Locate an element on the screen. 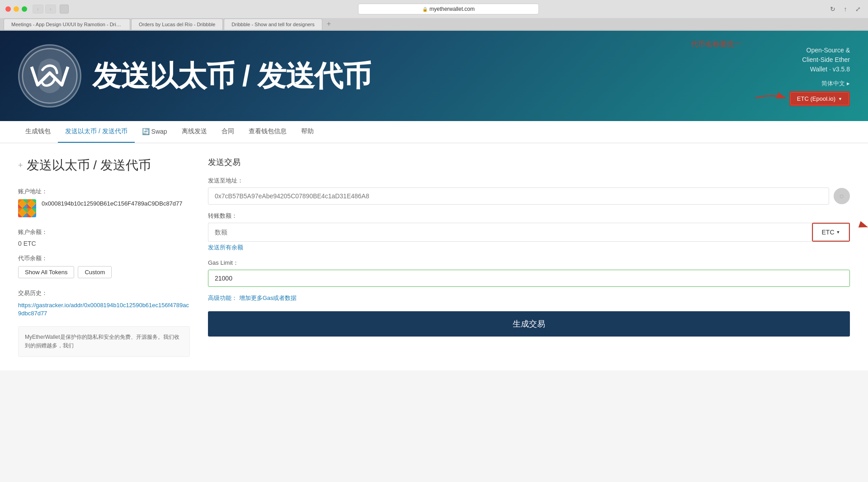 Image resolution: width=868 pixels, height=482 pixels. send-section-title: 发送交易 is located at coordinates (529, 162).